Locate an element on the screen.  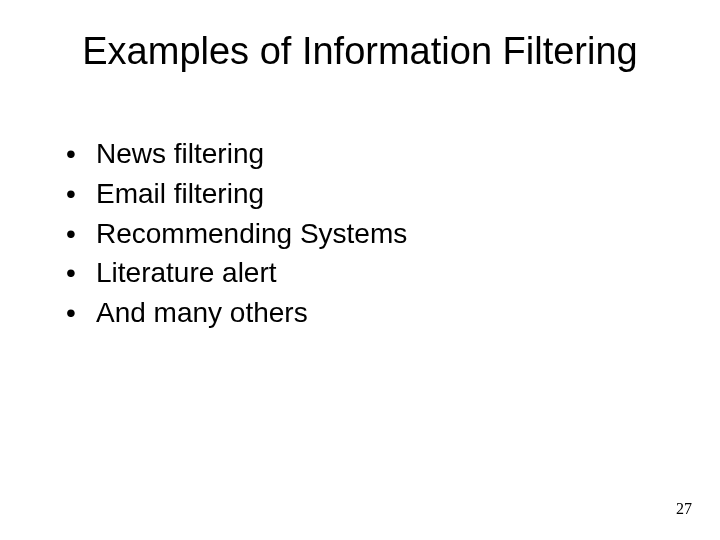
list-item-label: Email filtering is located at coordinates (180, 194).